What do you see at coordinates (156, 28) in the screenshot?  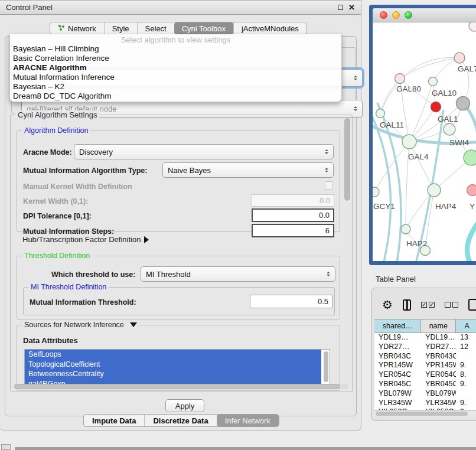 I see `tab-select: Select` at bounding box center [156, 28].